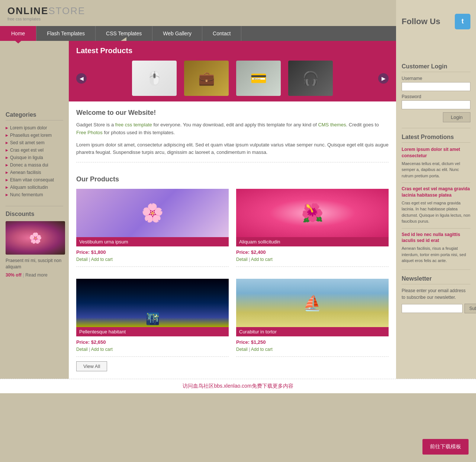 This screenshot has height=462, width=476. Describe the element at coordinates (34, 275) in the screenshot. I see `discount-price-row: 30% off | Read more` at that location.